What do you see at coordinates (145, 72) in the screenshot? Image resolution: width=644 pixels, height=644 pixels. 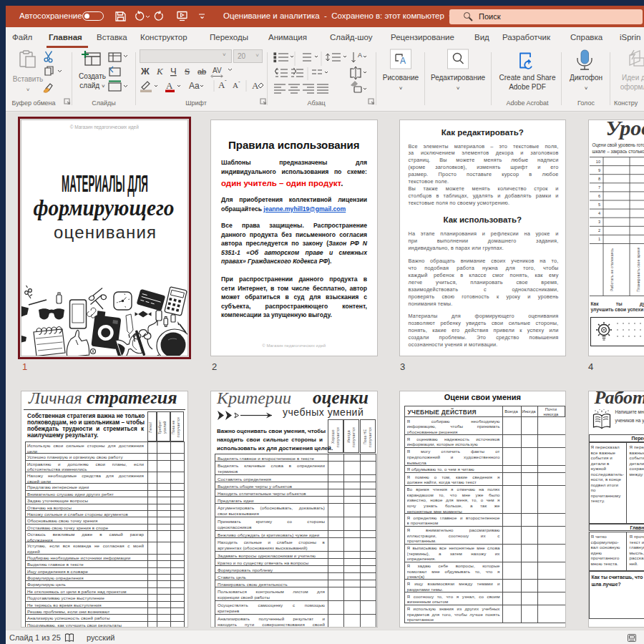 I see `svg-text: Ж` at bounding box center [145, 72].